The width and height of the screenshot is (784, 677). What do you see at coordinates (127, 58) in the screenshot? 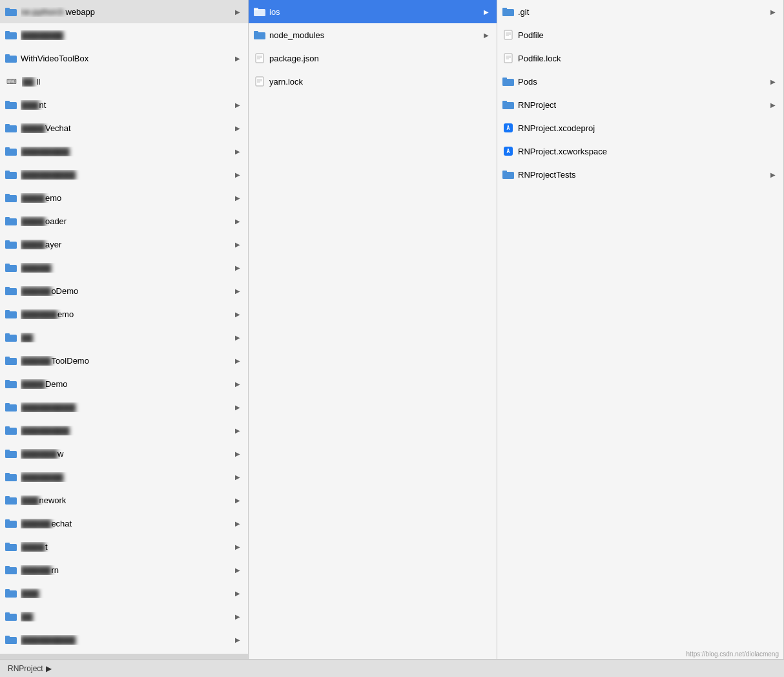
I see `item-label: WithVideoToolBox` at bounding box center [127, 58].